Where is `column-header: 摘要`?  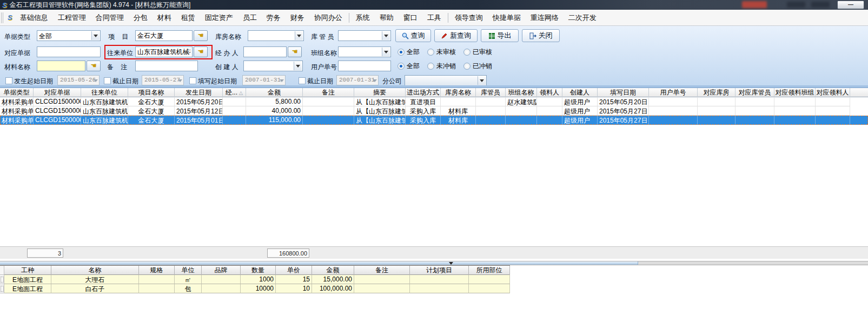 column-header: 摘要 is located at coordinates (380, 93).